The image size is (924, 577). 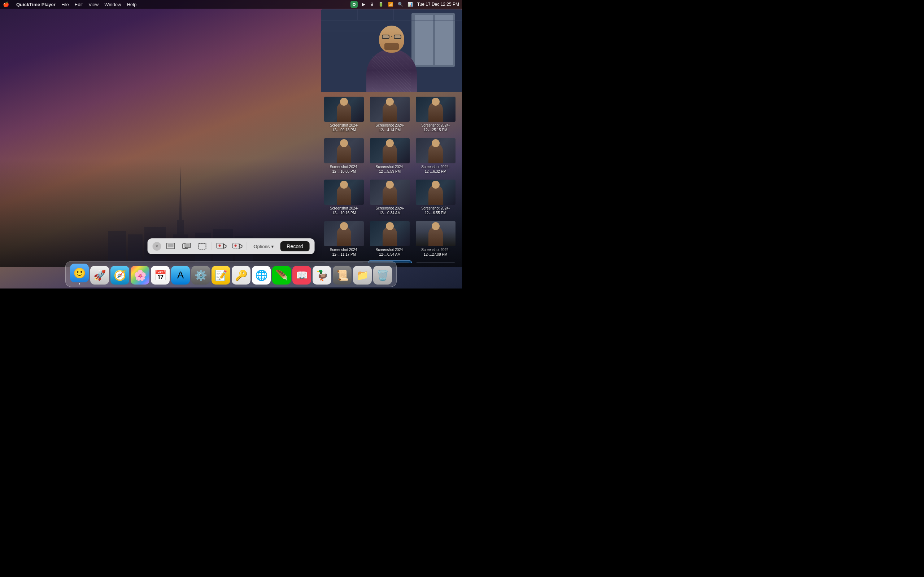 I want to click on screenshot-label: Screenshot 2024-12-...27.08 PM, so click(x=435, y=252).